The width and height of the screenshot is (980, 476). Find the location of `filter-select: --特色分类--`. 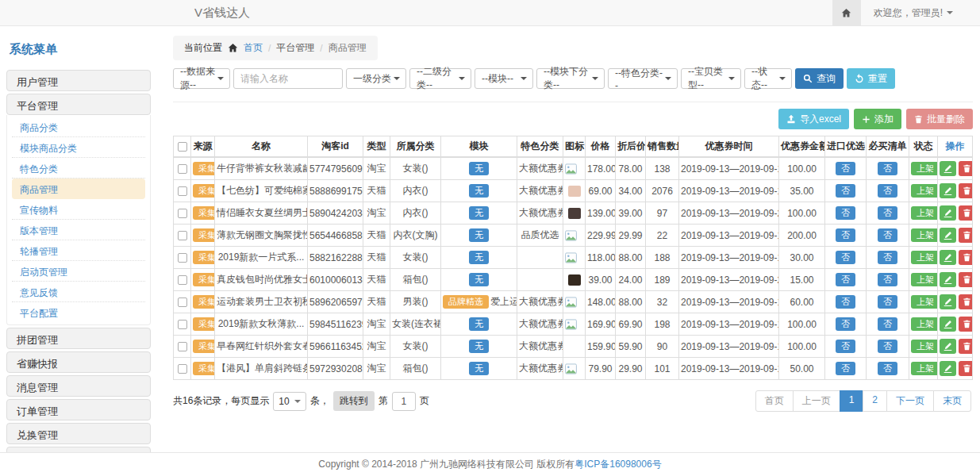

filter-select: --特色分类-- is located at coordinates (643, 79).